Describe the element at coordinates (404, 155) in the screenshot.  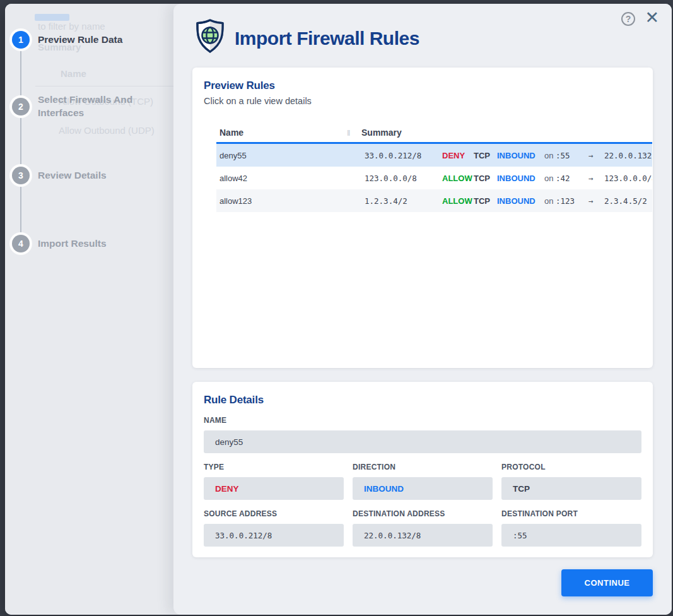
I see `rule-source: 33.0.0.212/8` at that location.